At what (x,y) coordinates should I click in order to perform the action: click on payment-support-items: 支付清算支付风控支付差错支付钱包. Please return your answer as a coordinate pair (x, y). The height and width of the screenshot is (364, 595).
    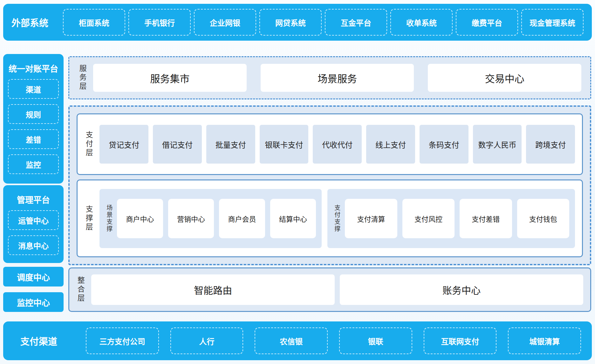
    Looking at the image, I should click on (457, 219).